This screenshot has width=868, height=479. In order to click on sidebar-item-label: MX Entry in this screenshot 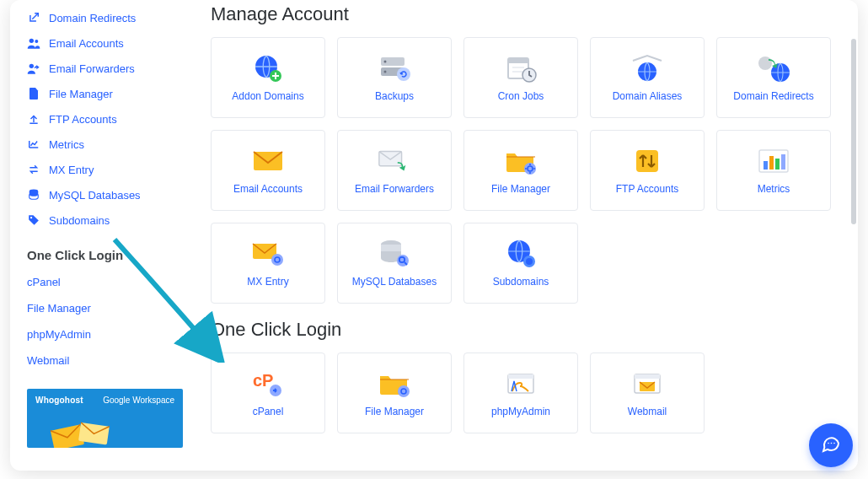, I will do `click(71, 170)`.